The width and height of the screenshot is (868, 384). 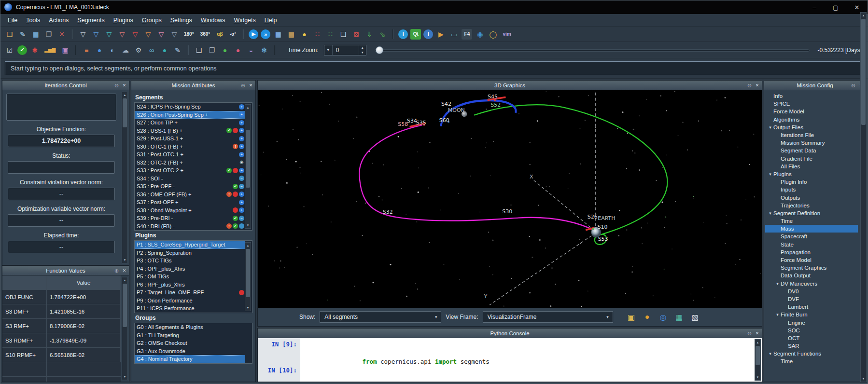 I want to click on snowflake-icon: ✻, so click(x=264, y=50).